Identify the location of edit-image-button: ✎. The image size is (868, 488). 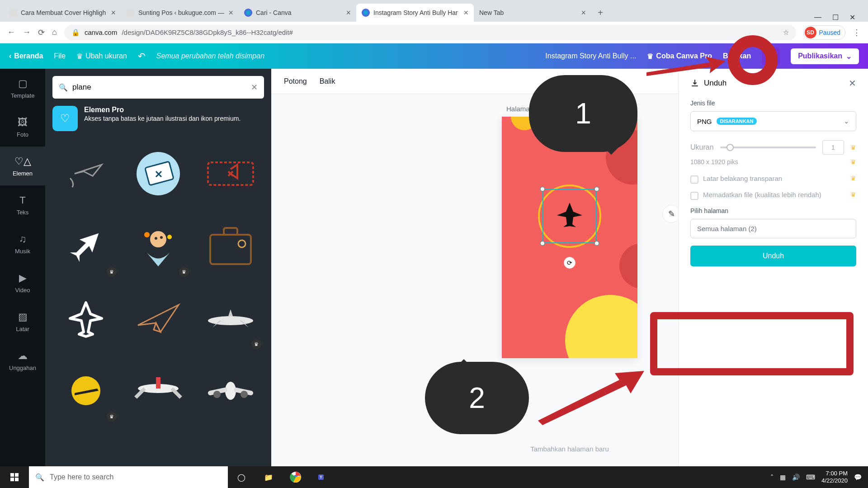
(671, 214).